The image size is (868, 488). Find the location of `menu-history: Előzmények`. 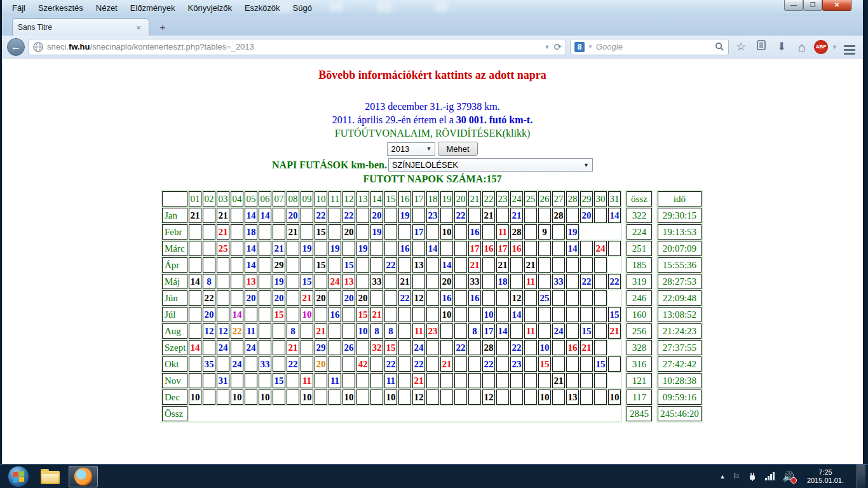

menu-history: Előzmények is located at coordinates (153, 8).